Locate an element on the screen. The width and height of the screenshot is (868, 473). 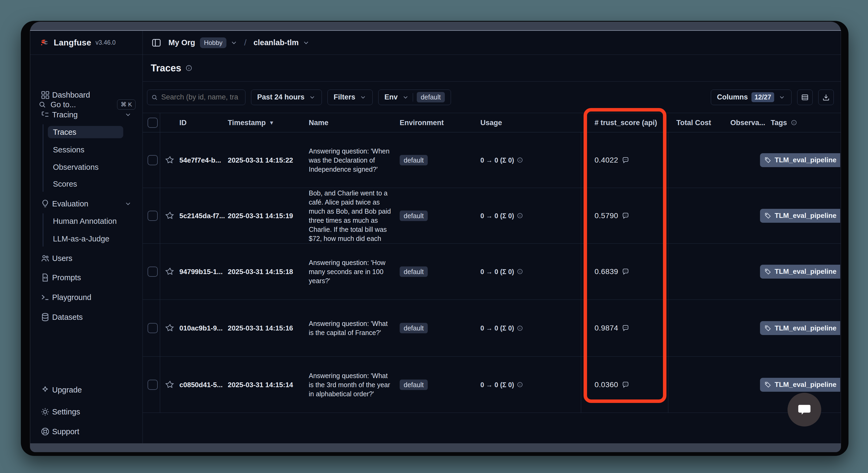
page-title: Traces is located at coordinates (166, 68).